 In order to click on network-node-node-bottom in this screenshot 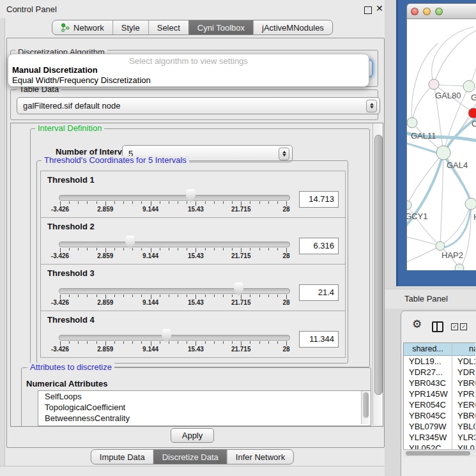, I will do `click(459, 267)`.